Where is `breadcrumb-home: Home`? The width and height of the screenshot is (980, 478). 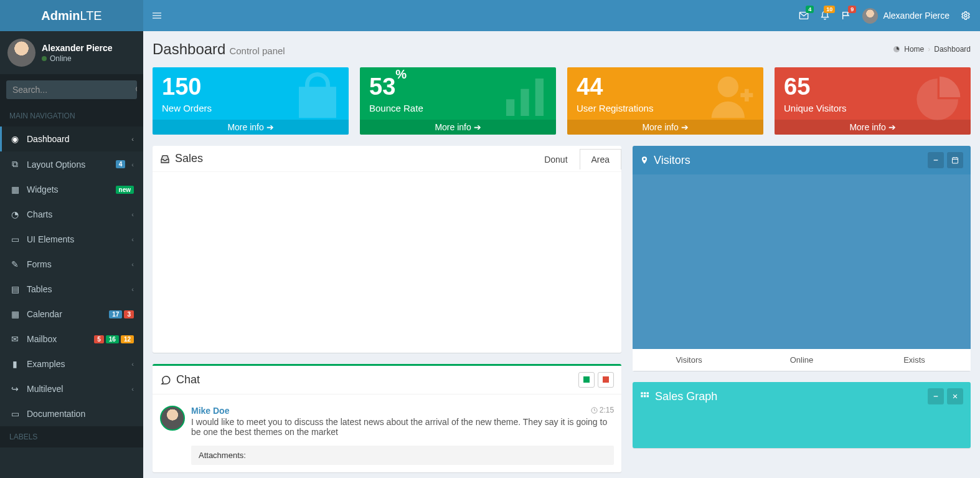 breadcrumb-home: Home is located at coordinates (914, 49).